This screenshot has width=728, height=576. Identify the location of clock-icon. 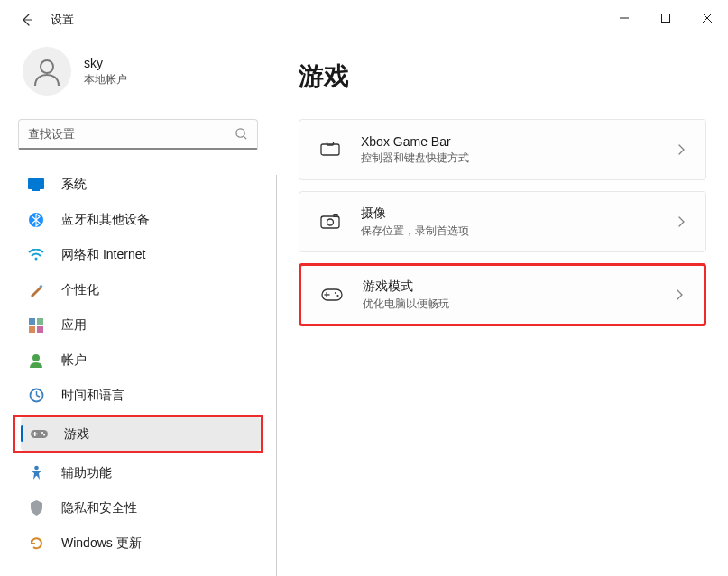
(36, 396).